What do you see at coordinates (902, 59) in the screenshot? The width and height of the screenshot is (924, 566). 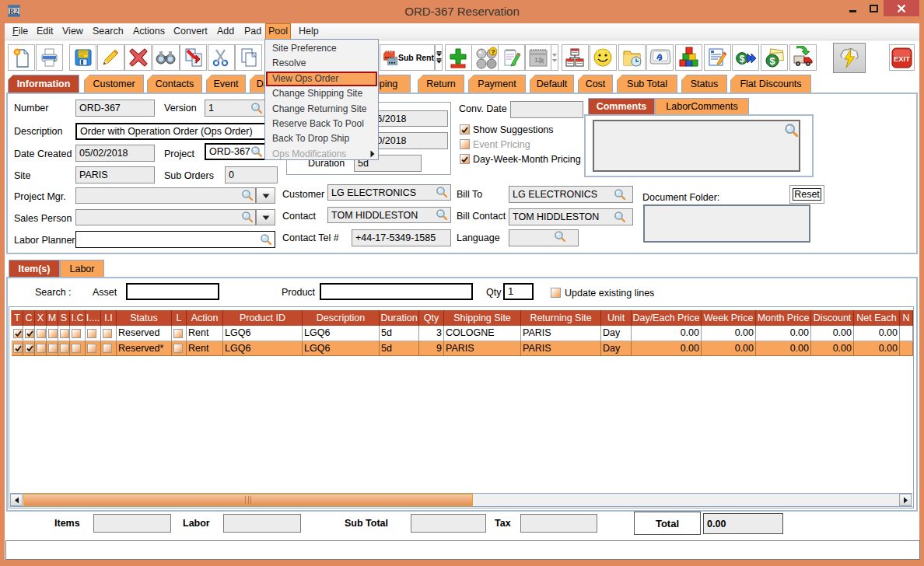 I see `svg-text: EXIT` at bounding box center [902, 59].